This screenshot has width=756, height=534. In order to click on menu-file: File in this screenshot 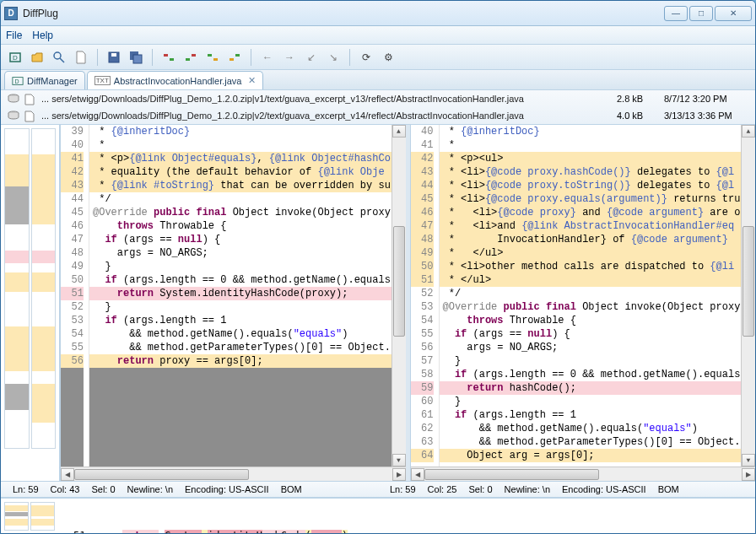, I will do `click(14, 35)`.